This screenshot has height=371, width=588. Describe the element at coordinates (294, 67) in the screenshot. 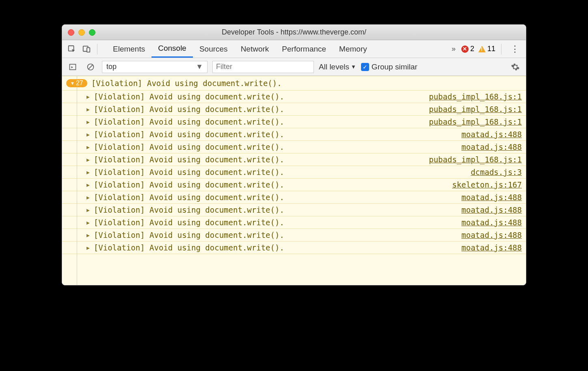

I see `console-toolbar: top ▼ All levels ▼ ✓ Group similar` at that location.